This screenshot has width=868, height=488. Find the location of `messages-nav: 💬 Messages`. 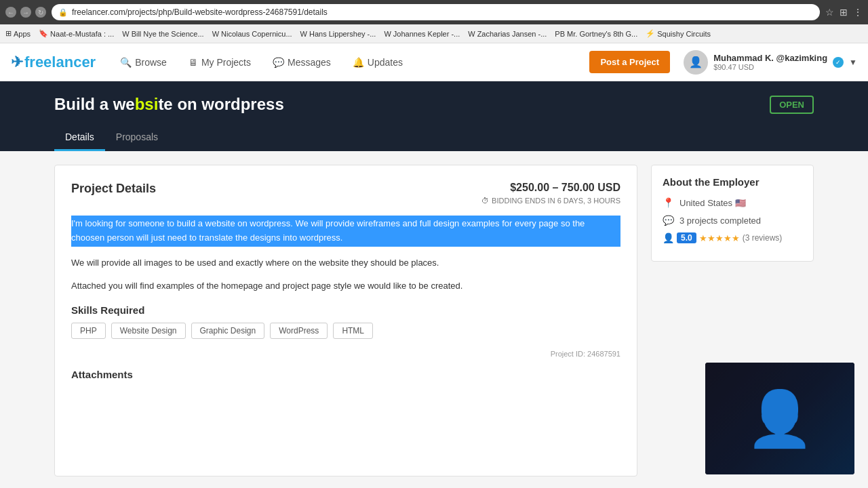

messages-nav: 💬 Messages is located at coordinates (302, 62).